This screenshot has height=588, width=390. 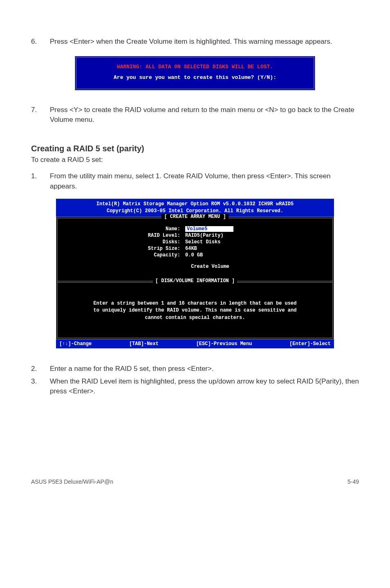 What do you see at coordinates (72, 482) in the screenshot?
I see `footer-left: ASUS P5E3 Deluxe/WiFi-AP@n` at bounding box center [72, 482].